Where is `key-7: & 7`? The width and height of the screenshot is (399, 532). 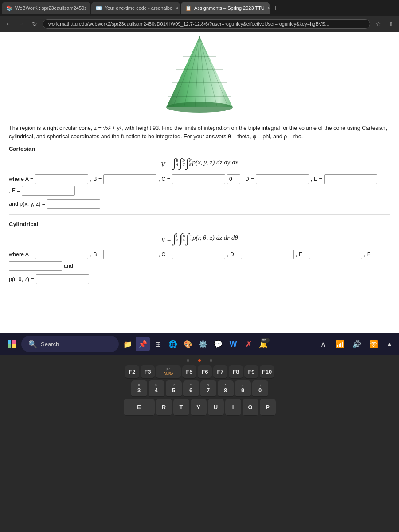 key-7: & 7 is located at coordinates (208, 389).